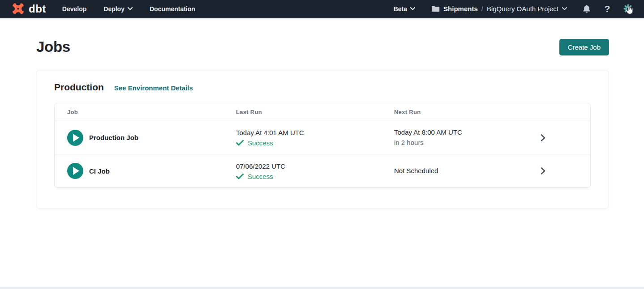 The width and height of the screenshot is (644, 289). What do you see at coordinates (118, 9) in the screenshot?
I see `nav-item-deploy: Deploy` at bounding box center [118, 9].